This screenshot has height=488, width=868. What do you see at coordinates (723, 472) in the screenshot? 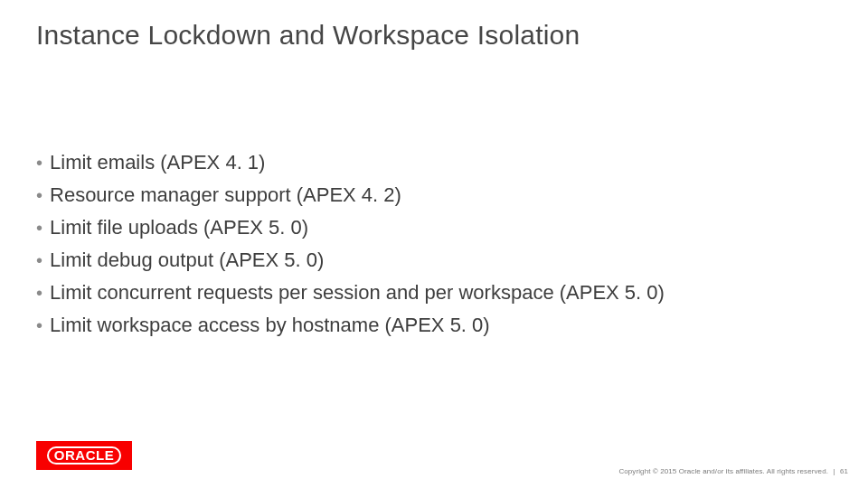
I see `copyright-text: Copyright © 2015 Oracle and/or its affil…` at bounding box center [723, 472].